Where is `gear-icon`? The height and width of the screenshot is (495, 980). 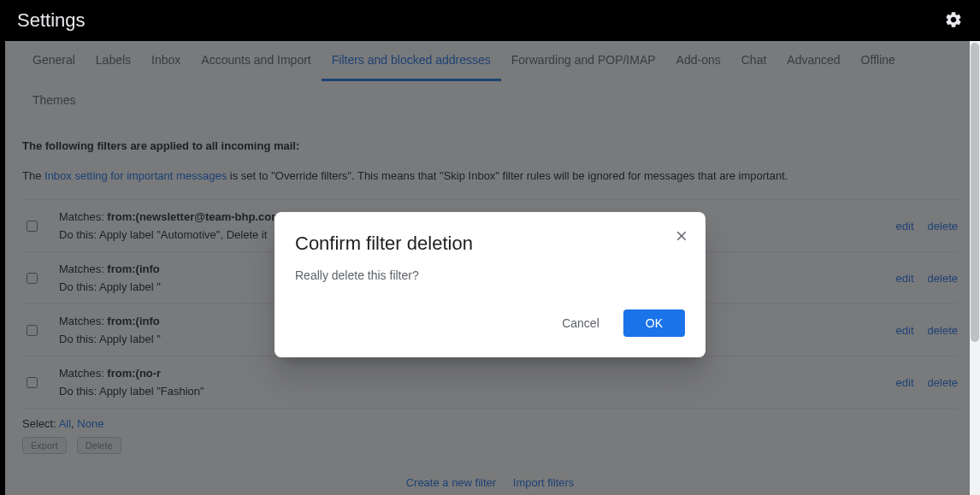
gear-icon is located at coordinates (953, 21).